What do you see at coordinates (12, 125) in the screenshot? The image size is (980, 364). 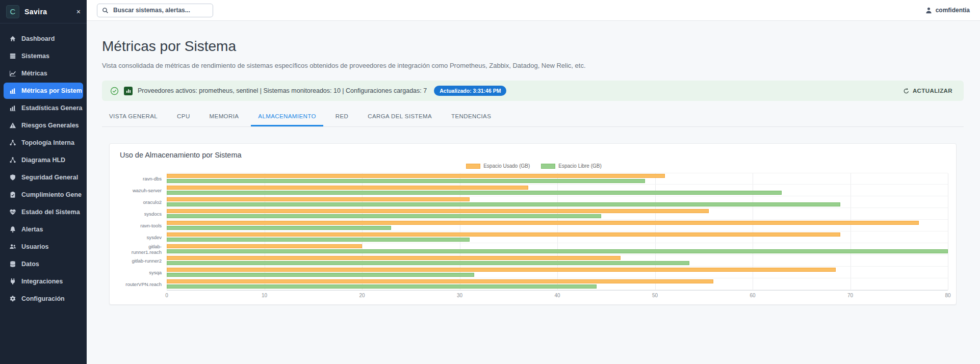 I see `warning-icon` at bounding box center [12, 125].